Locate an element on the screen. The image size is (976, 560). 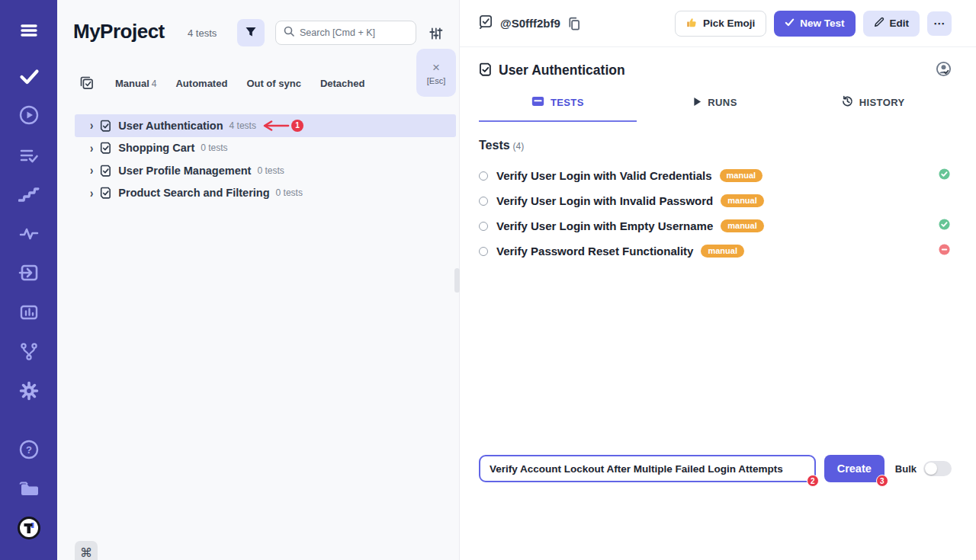
close-icon: × is located at coordinates (436, 67).